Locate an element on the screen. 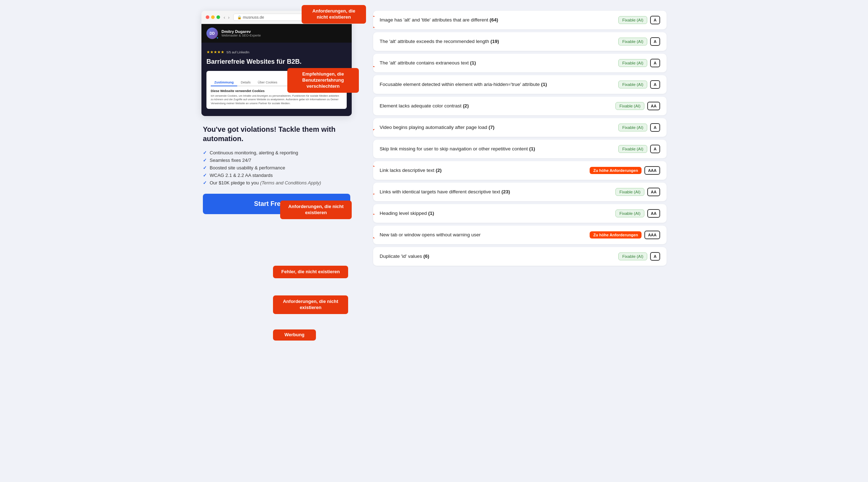  cookie-tab-zustimmung: Zustimmung is located at coordinates (224, 83).